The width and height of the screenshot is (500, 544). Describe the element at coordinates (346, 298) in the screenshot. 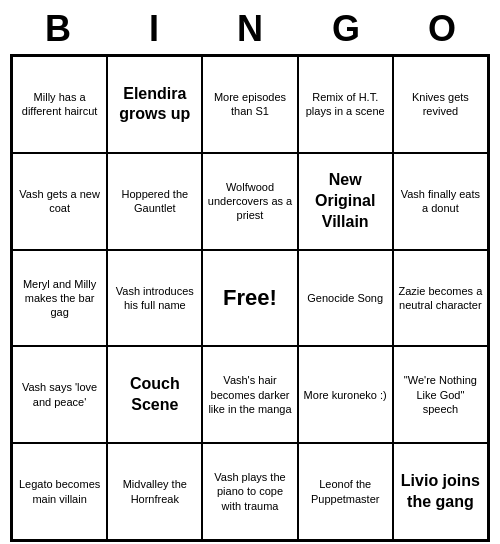

I see `bingo-cell: Genocide Song` at that location.